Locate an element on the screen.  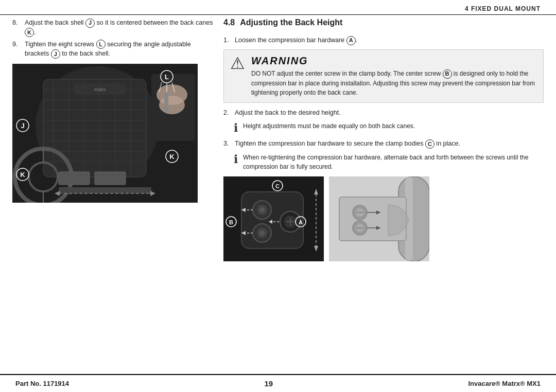
left-step-8: 8. Adjust the back shell J so it is cent… is located at coordinates (113, 28).